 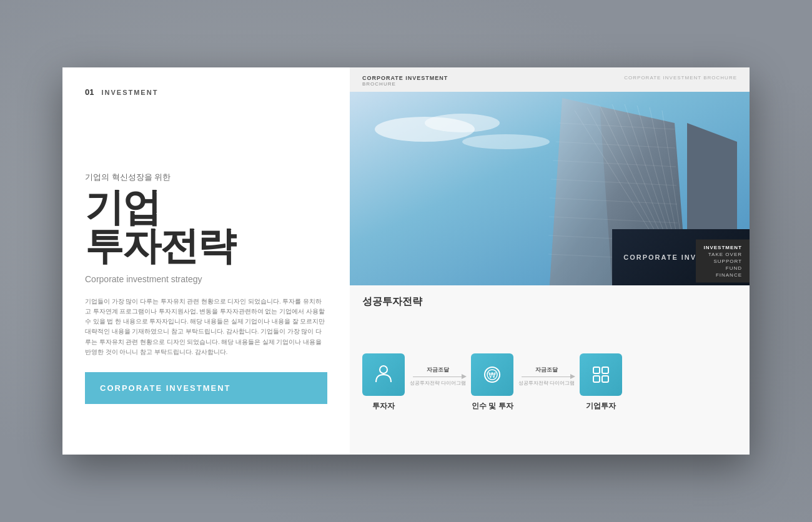 I want to click on corp-invest-icon-box, so click(x=601, y=375).